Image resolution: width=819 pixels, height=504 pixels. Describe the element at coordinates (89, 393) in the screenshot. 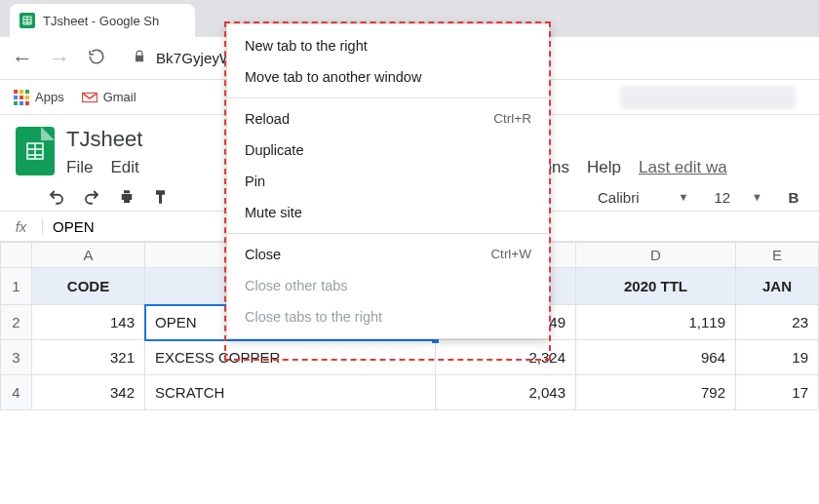

I see `cell: 342` at that location.